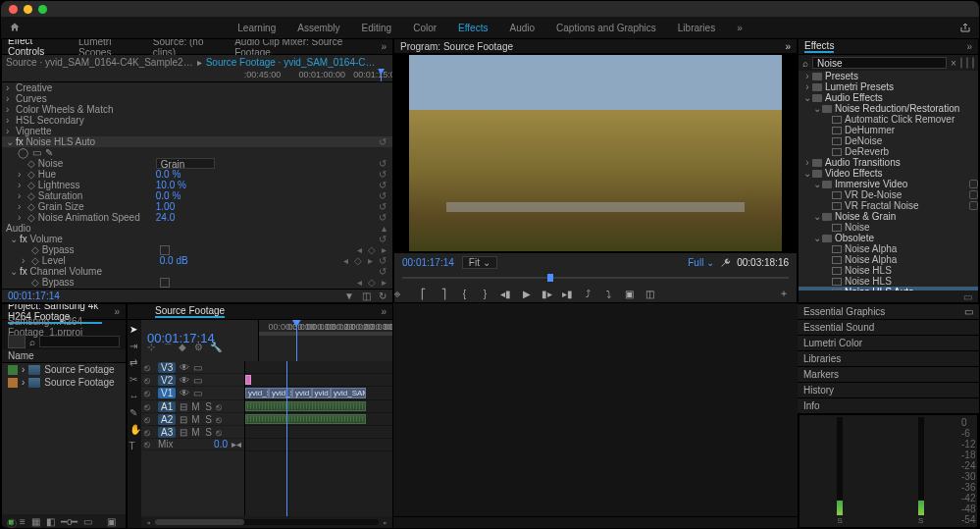  Describe the element at coordinates (192, 367) in the screenshot. I see `video-track-header: ⎋V3👁▭` at that location.